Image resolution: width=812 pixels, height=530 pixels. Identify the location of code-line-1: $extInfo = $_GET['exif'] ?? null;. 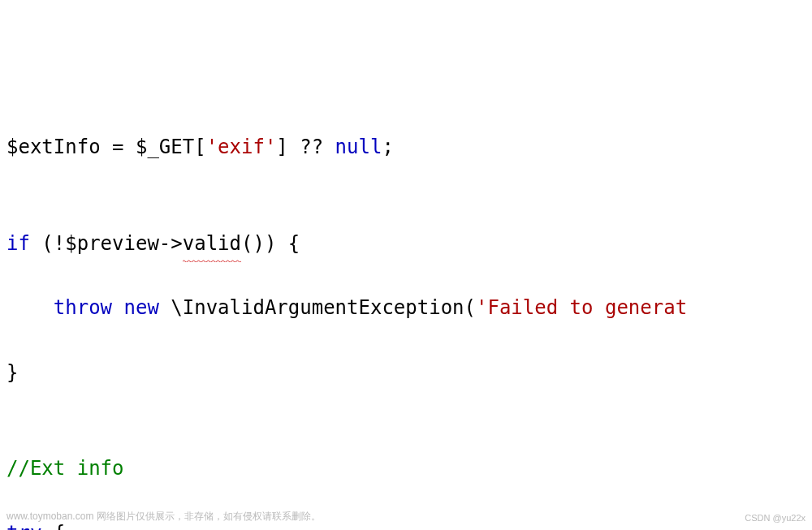
(406, 148).